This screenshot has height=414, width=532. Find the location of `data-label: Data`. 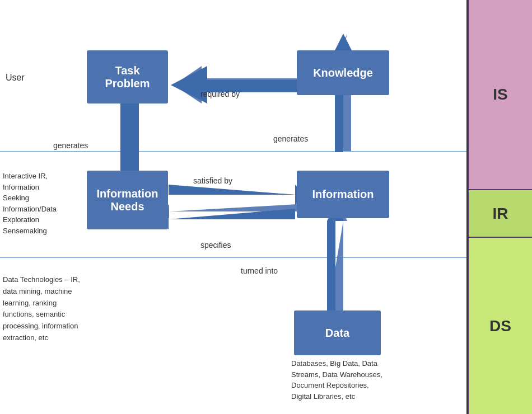

data-label: Data is located at coordinates (337, 333).